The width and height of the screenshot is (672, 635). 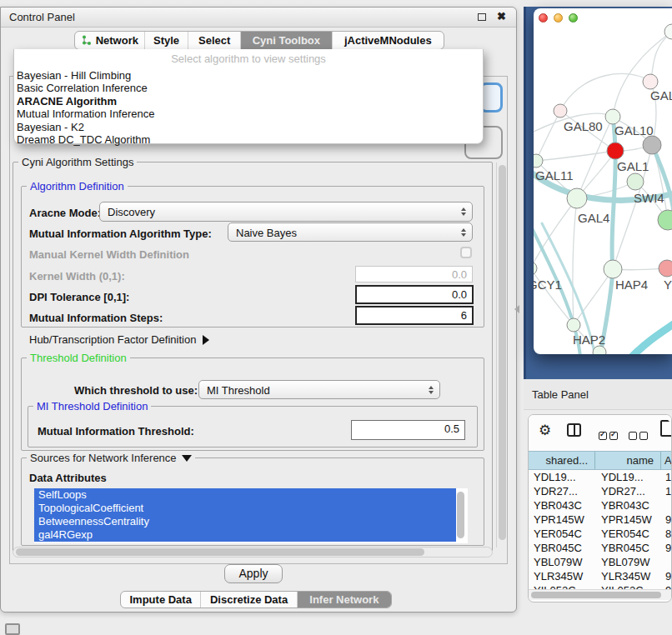 What do you see at coordinates (110, 40) in the screenshot?
I see `tab-network: Network` at bounding box center [110, 40].